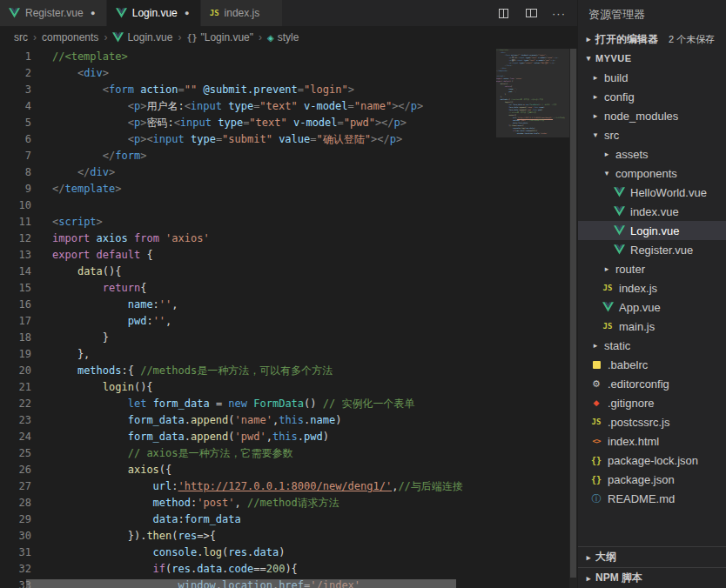 This screenshot has height=588, width=726. I want to click on tree-item-package-lock.json: {}package-lock.json, so click(652, 460).